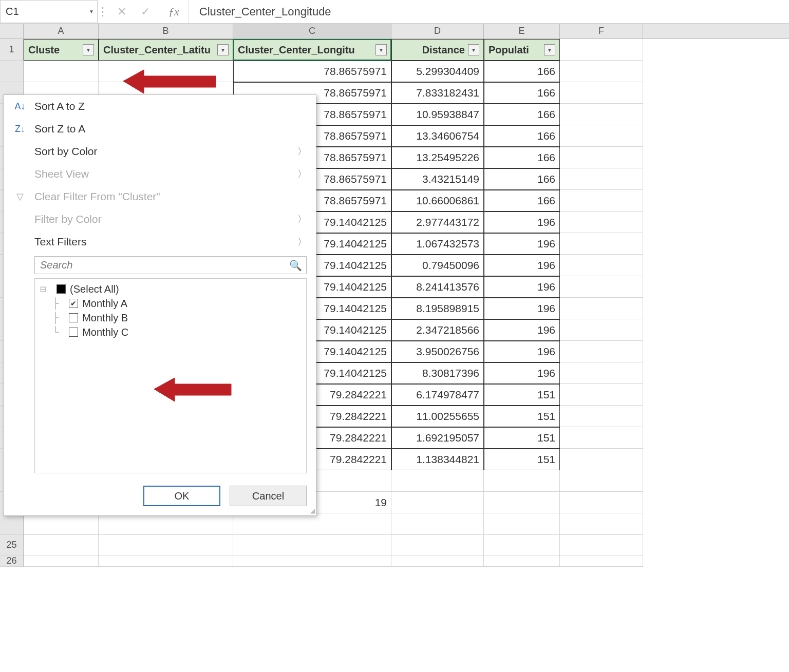  What do you see at coordinates (12, 11) in the screenshot?
I see `name-box-value: C1` at bounding box center [12, 11].